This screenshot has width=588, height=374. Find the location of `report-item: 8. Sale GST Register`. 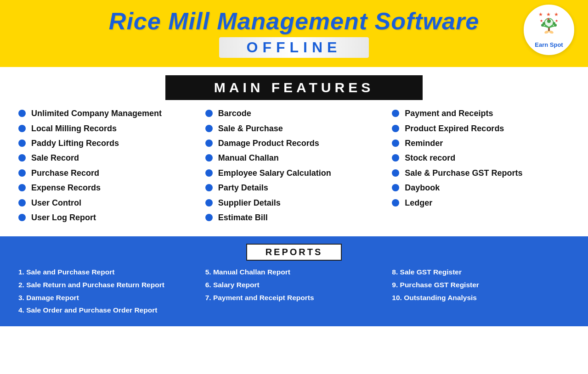

report-item: 8. Sale GST Register is located at coordinates (481, 272).